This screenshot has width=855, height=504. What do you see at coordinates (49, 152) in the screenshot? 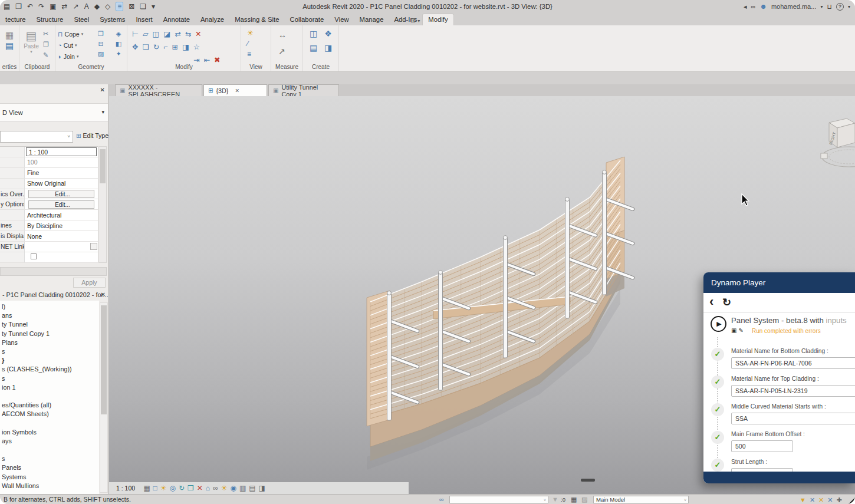
I see `property-row: 1 : 100` at bounding box center [49, 152].